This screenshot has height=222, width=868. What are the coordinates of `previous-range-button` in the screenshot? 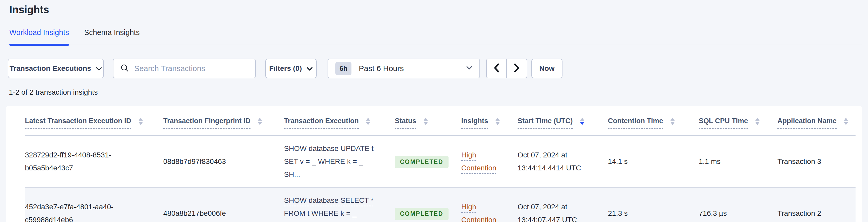 It's located at (497, 69).